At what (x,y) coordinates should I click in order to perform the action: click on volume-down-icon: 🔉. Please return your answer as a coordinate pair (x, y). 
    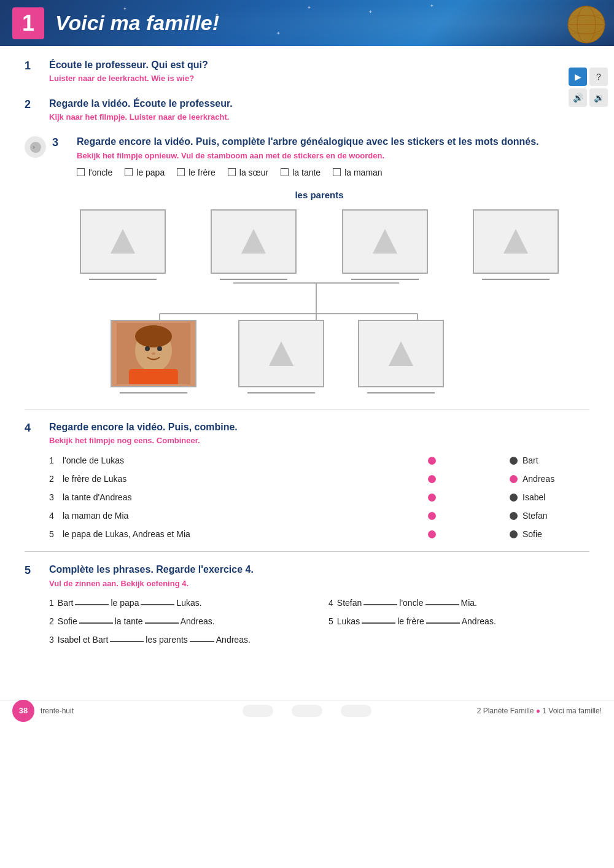
    Looking at the image, I should click on (599, 98).